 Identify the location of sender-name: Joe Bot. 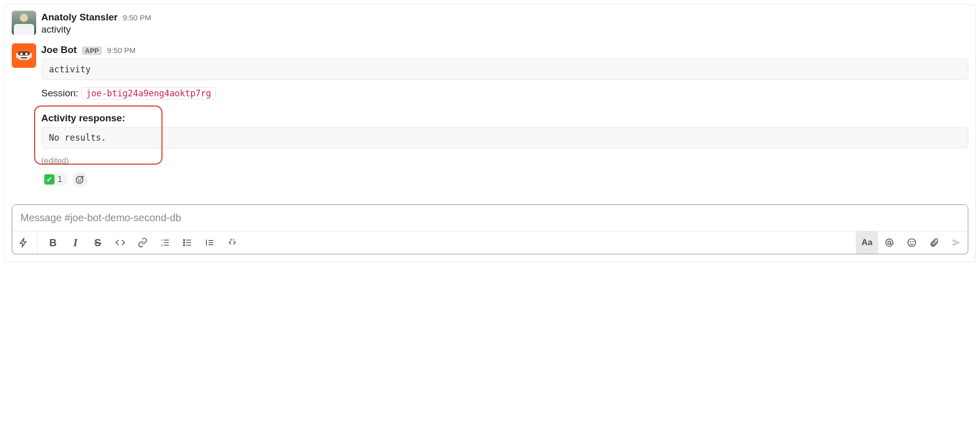
(59, 50).